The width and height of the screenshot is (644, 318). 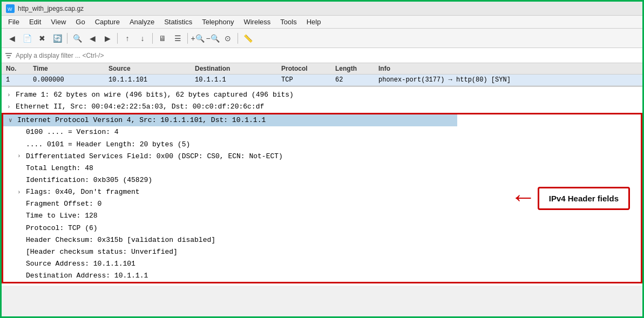 What do you see at coordinates (59, 168) in the screenshot?
I see `detail-text: Total Length: 48` at bounding box center [59, 168].